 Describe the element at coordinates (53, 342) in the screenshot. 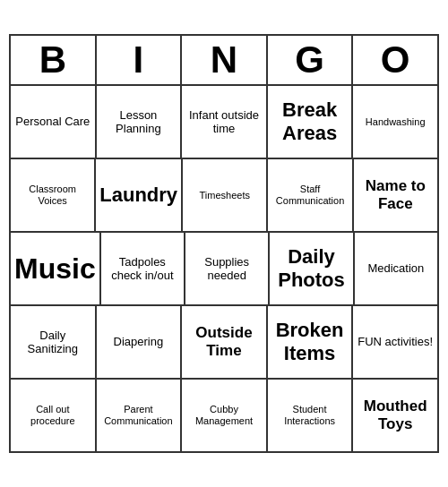

I see `cell-text-3-0: Daily Sanitizing` at that location.